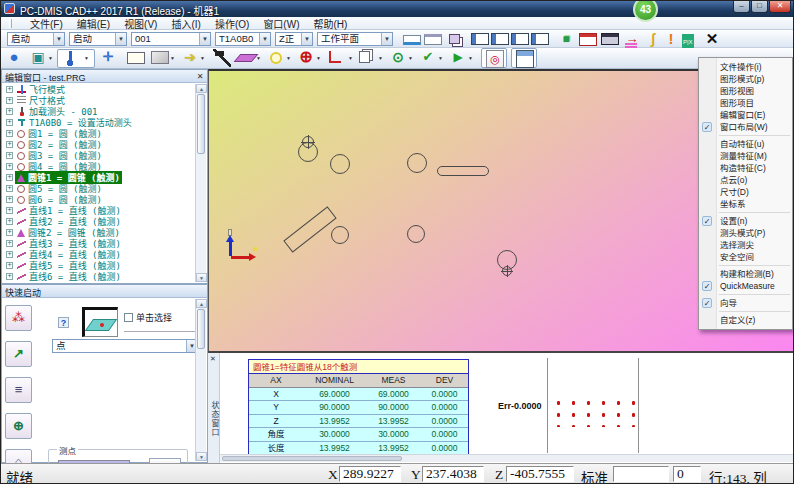  What do you see at coordinates (148, 318) in the screenshot?
I see `click-select-checkbox: 单击选择` at bounding box center [148, 318].